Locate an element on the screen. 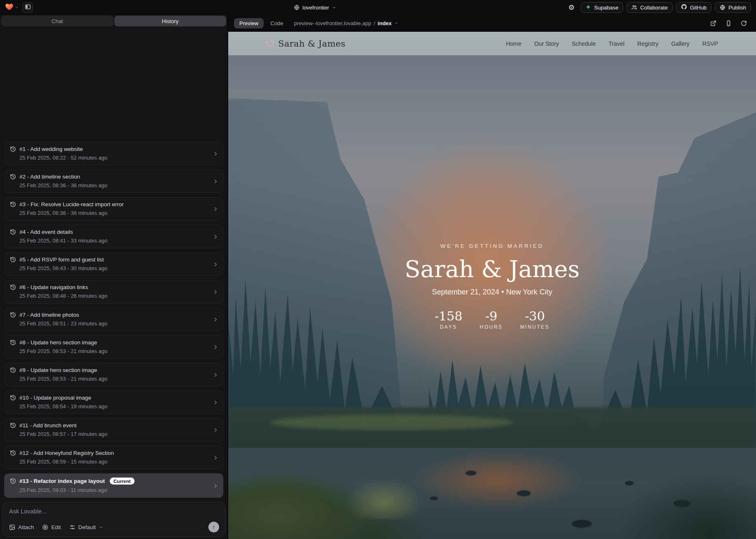  attach-button: Attach is located at coordinates (21, 527).